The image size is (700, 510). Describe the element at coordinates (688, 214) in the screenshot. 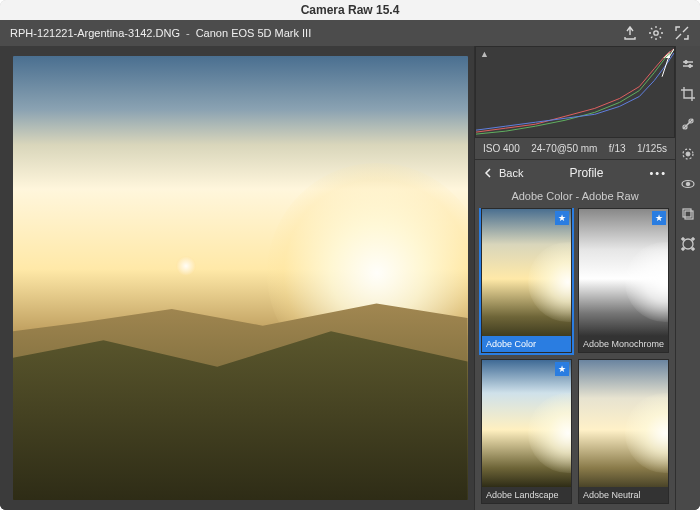

I see `preset-stack-icon` at that location.